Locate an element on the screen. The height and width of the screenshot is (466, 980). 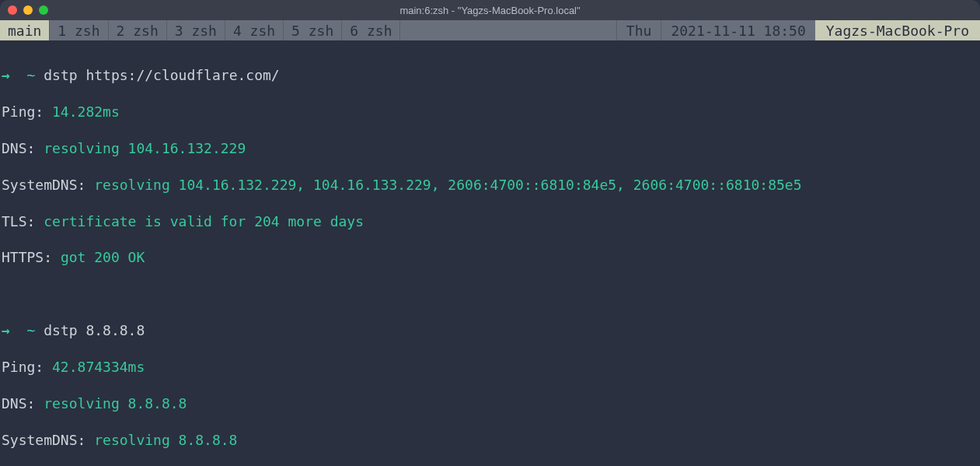
output-value: resolving 104.16.132.229, 104.16.133.229… is located at coordinates (448, 185).